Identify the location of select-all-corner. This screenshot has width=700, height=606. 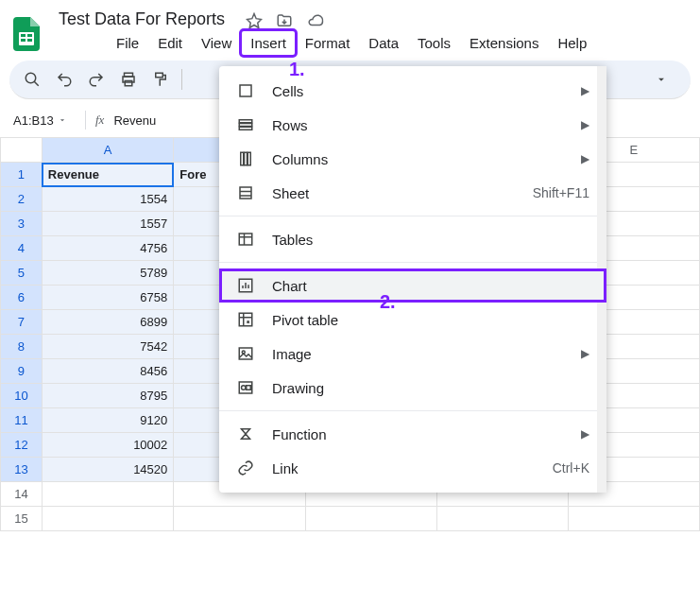
(22, 150).